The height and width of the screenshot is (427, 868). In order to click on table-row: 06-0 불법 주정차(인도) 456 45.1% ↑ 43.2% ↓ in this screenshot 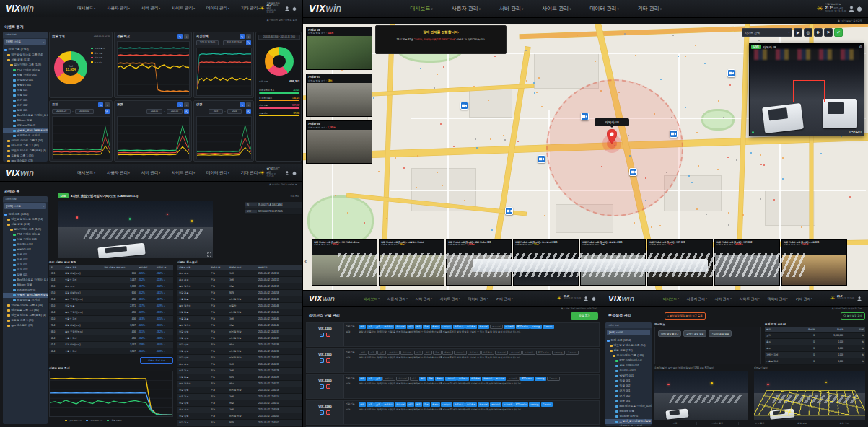, I will do `click(111, 332)`.